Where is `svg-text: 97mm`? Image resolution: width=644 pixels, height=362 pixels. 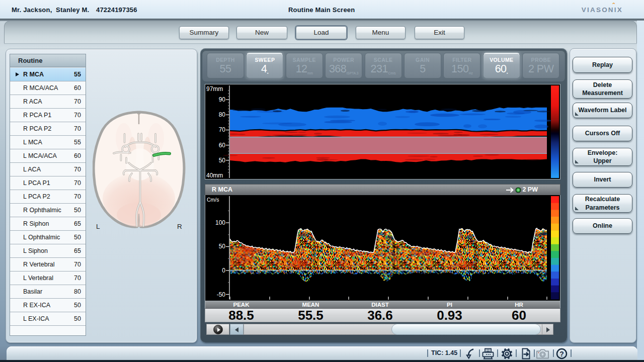 svg-text: 97mm is located at coordinates (214, 89).